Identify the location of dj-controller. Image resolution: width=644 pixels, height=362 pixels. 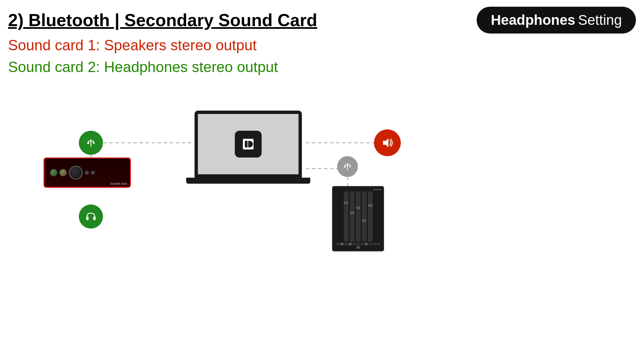
(358, 219).